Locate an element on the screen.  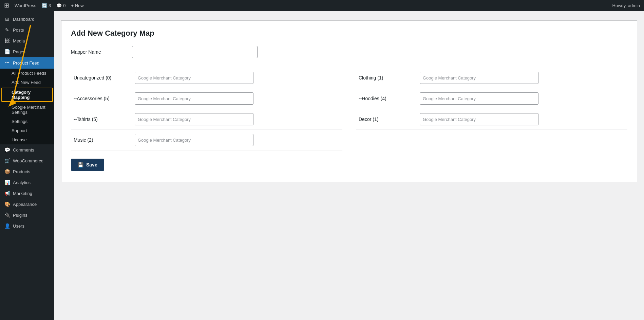
sidebar-item-label: Plugins is located at coordinates (20, 215).